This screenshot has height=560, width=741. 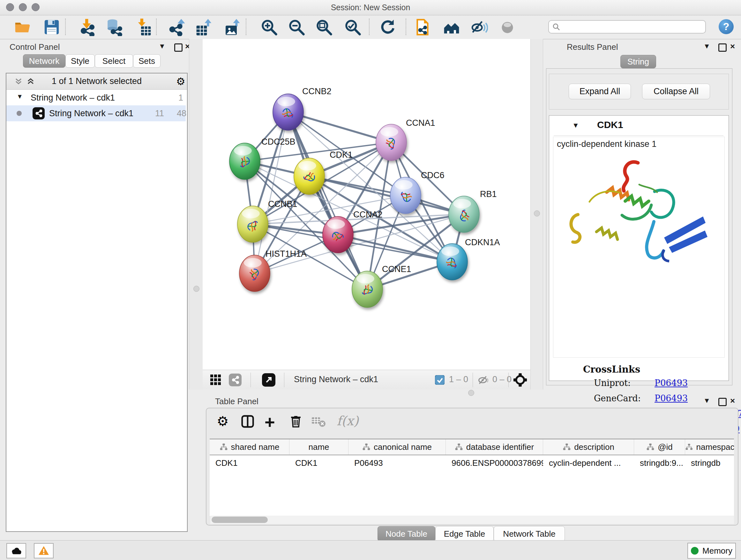 I want to click on column-header-shared-name: shared name, so click(x=250, y=447).